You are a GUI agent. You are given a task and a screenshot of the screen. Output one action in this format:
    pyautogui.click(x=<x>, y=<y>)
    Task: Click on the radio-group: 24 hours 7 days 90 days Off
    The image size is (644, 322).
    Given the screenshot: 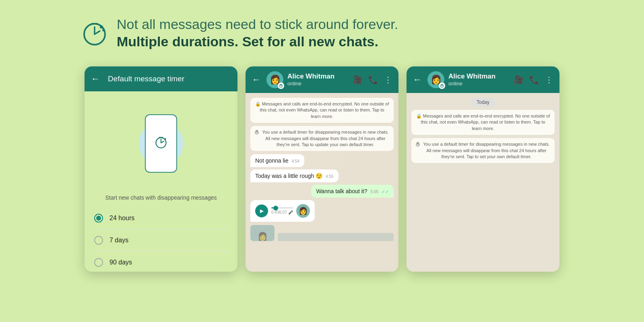 What is the action you would take?
    pyautogui.click(x=161, y=239)
    